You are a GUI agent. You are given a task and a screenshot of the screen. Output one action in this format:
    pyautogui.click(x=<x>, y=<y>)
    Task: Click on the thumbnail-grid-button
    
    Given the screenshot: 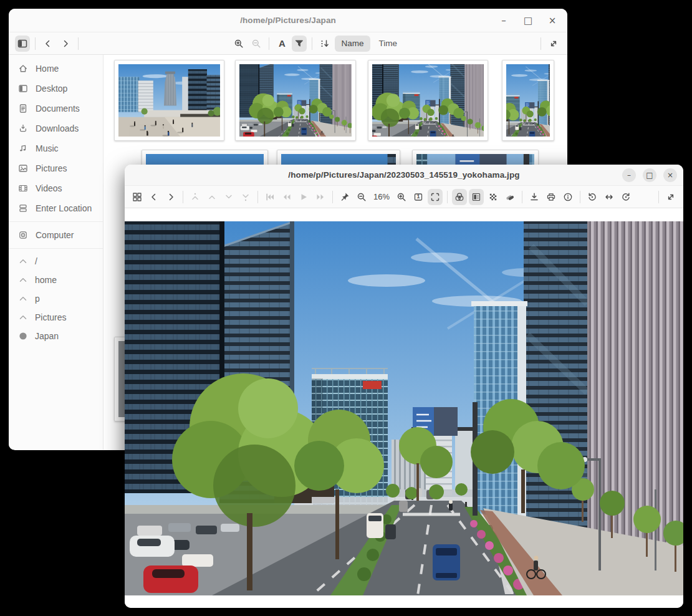 What is the action you would take?
    pyautogui.click(x=137, y=197)
    